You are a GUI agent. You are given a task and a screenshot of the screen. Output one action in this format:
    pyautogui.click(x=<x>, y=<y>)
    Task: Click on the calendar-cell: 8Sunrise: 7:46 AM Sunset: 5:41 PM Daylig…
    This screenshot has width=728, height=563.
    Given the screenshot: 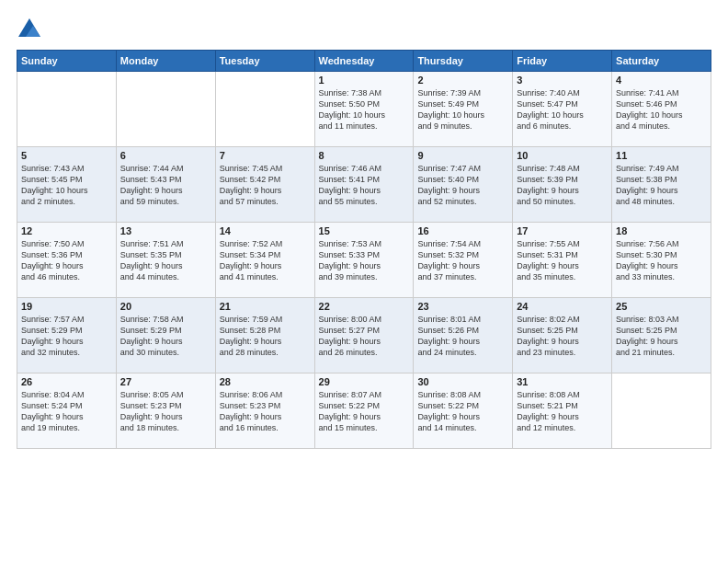 What is the action you would take?
    pyautogui.click(x=364, y=185)
    